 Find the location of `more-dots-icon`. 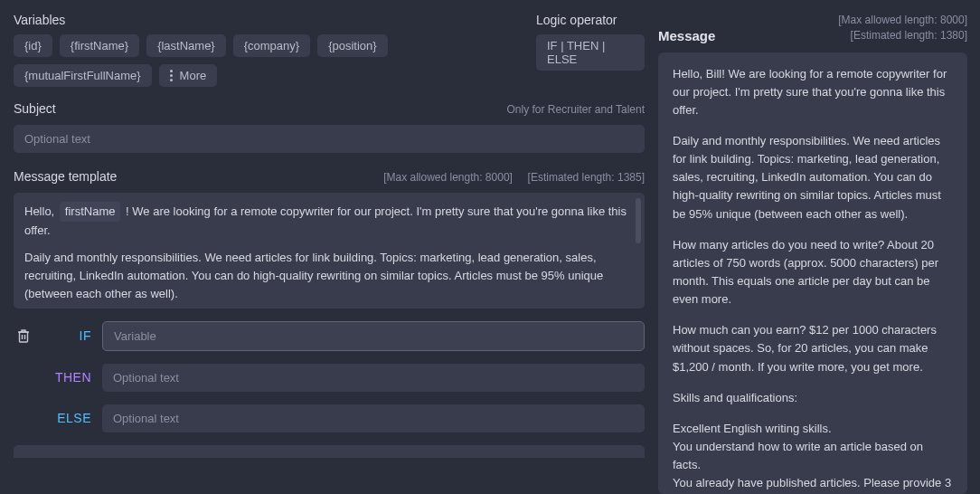

more-dots-icon is located at coordinates (172, 76).